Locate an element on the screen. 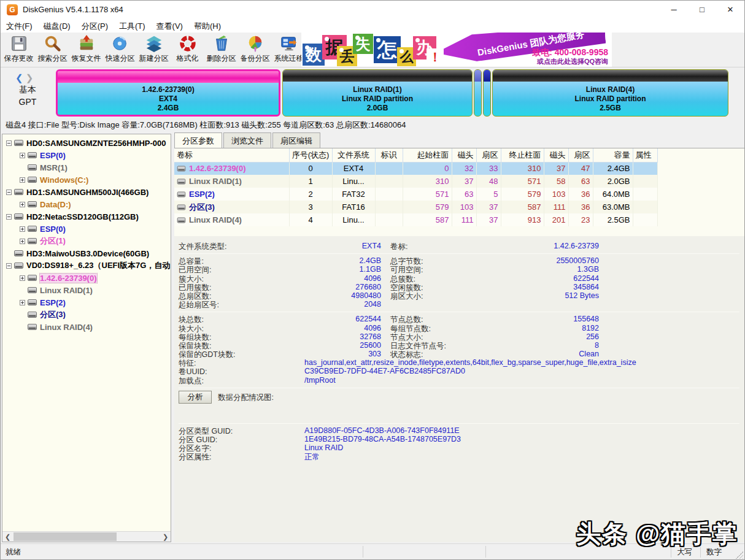 The width and height of the screenshot is (745, 560). tree-item-6: HD2:NetacSSD120GB(112GB) is located at coordinates (87, 217).